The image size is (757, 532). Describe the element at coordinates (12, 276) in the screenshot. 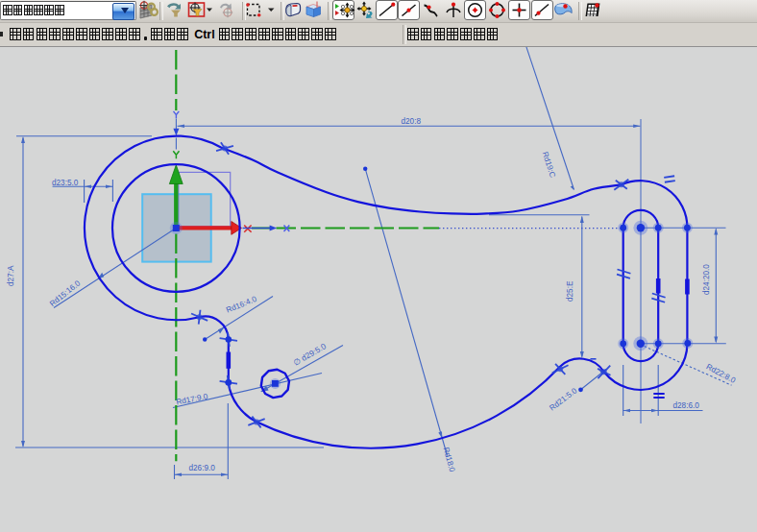

I see `svg-text: d27:A` at that location.